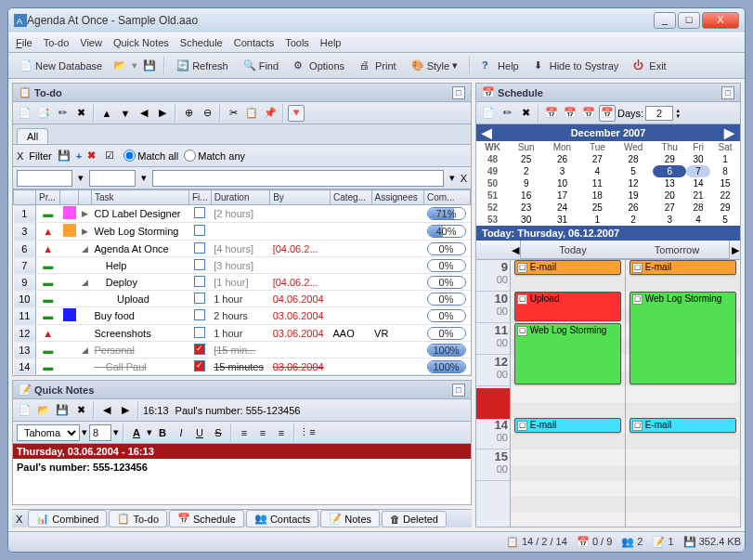 The width and height of the screenshot is (753, 560). Describe the element at coordinates (188, 113) in the screenshot. I see `todo-expand-button: ⊕` at that location.